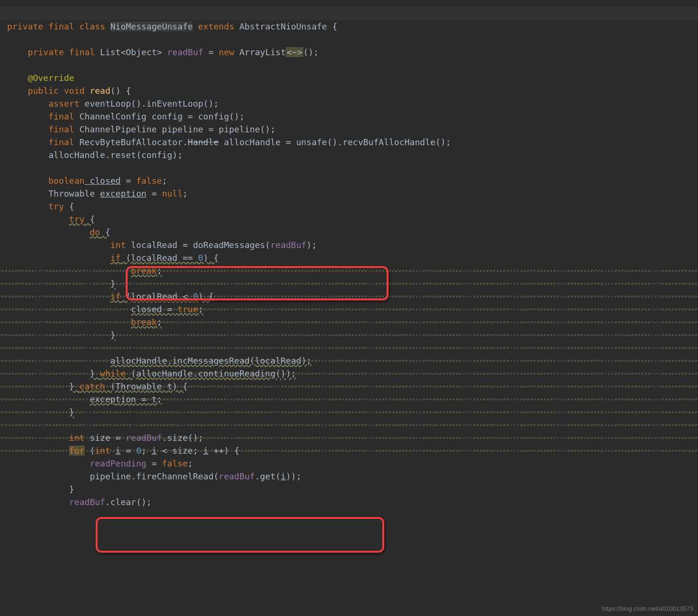  Describe the element at coordinates (106, 438) in the screenshot. I see `decl: size =` at that location.